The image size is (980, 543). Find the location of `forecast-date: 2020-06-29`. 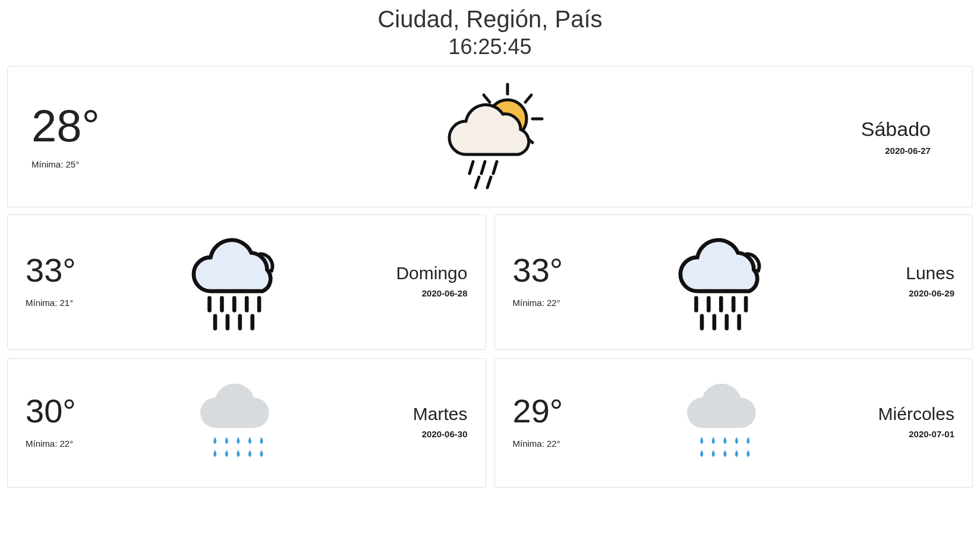

forecast-date: 2020-06-29 is located at coordinates (880, 293).